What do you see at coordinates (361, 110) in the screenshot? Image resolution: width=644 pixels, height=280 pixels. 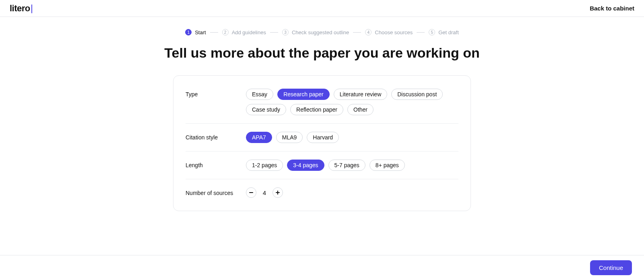 I see `type-option-other: Other` at bounding box center [361, 110].